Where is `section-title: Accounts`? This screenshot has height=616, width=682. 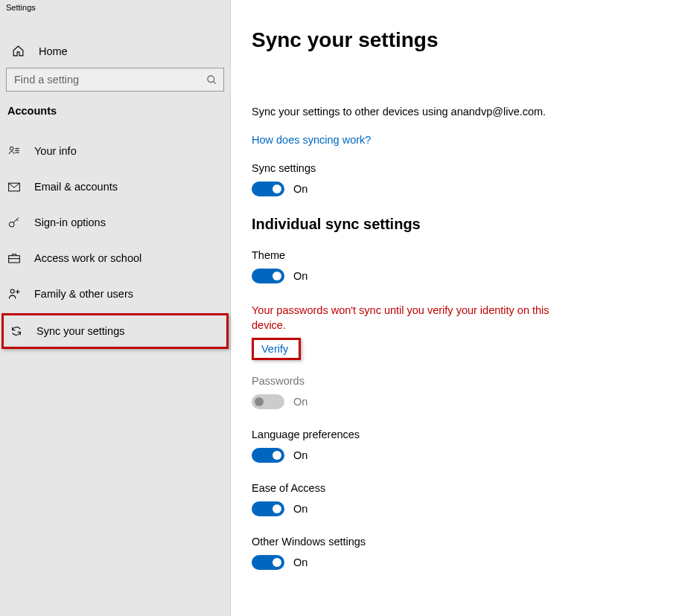 section-title: Accounts is located at coordinates (115, 119).